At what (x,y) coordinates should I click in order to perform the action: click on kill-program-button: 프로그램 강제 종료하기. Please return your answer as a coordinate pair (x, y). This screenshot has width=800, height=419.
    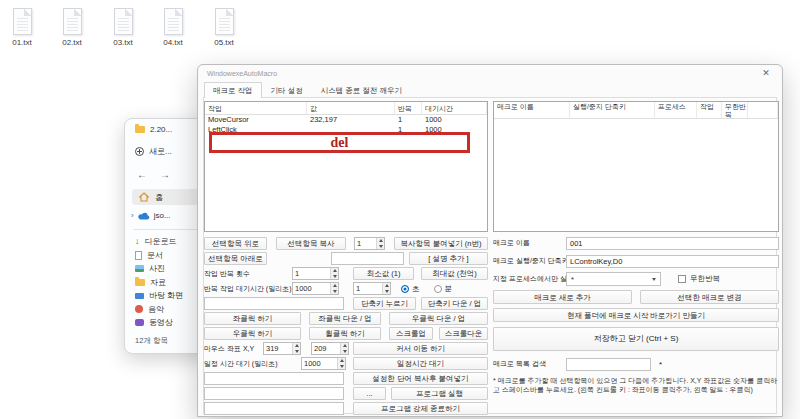
    Looking at the image, I should click on (420, 408).